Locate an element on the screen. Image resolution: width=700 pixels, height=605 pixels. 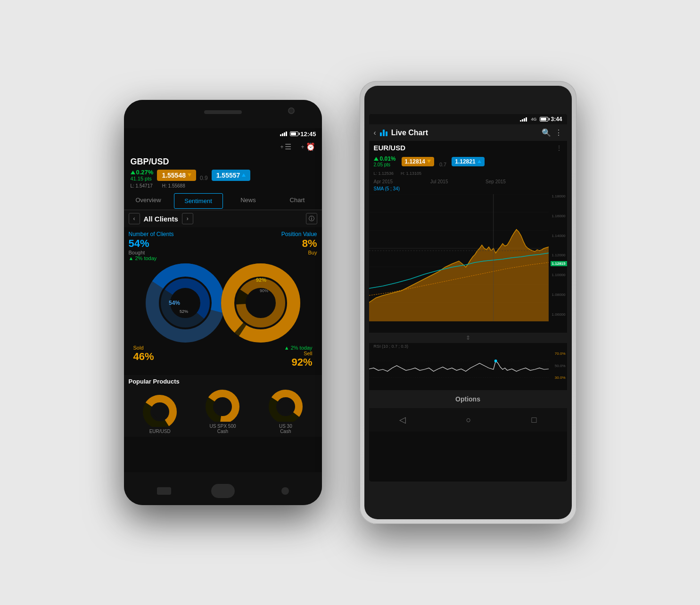
more-button-right: ⋮ is located at coordinates (559, 133).